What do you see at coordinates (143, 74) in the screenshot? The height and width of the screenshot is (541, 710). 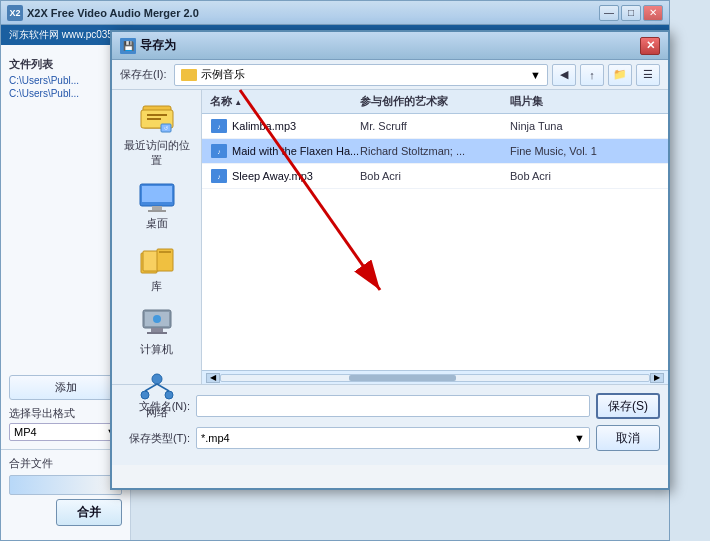 I see `save-in-label: 保存在(I):` at bounding box center [143, 74].